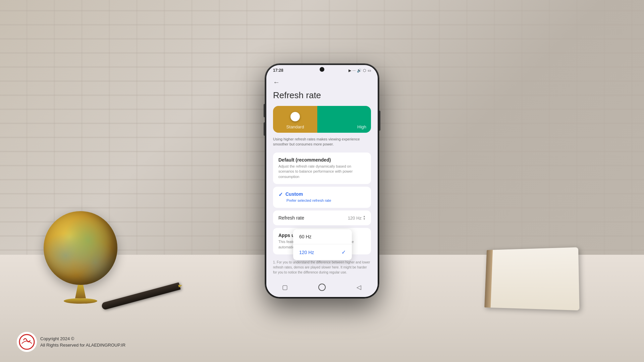  Describe the element at coordinates (369, 70) in the screenshot. I see `battery-icon: ▭` at that location.